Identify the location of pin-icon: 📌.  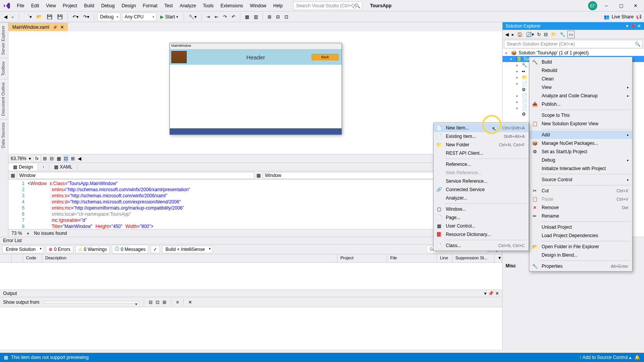
(55, 28).